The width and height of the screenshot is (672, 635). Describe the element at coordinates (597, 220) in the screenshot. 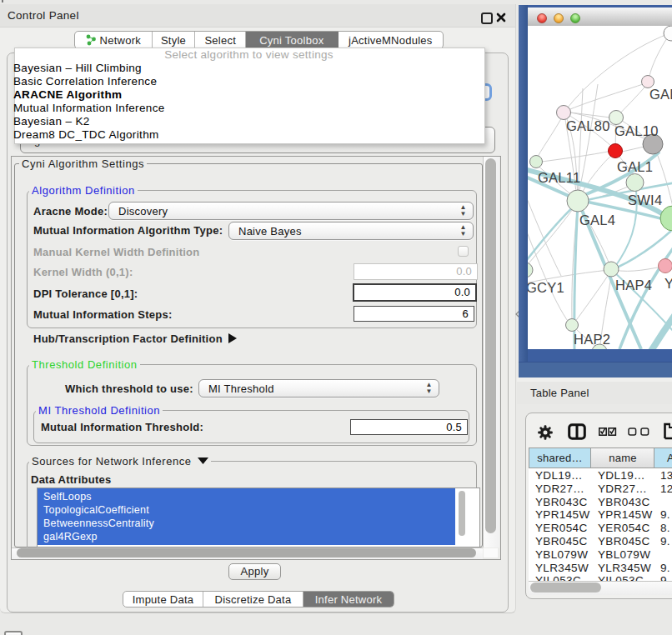

I see `svg-text: GAL4` at that location.